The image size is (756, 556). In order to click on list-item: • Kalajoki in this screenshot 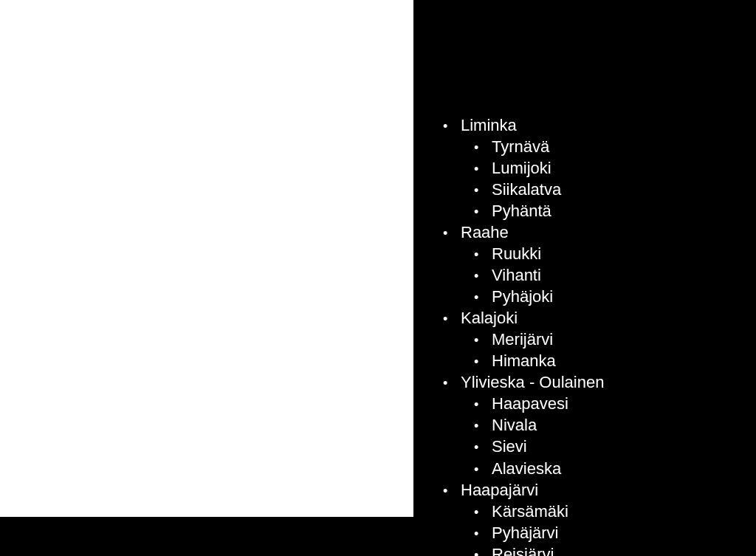, I will do `click(523, 318)`.